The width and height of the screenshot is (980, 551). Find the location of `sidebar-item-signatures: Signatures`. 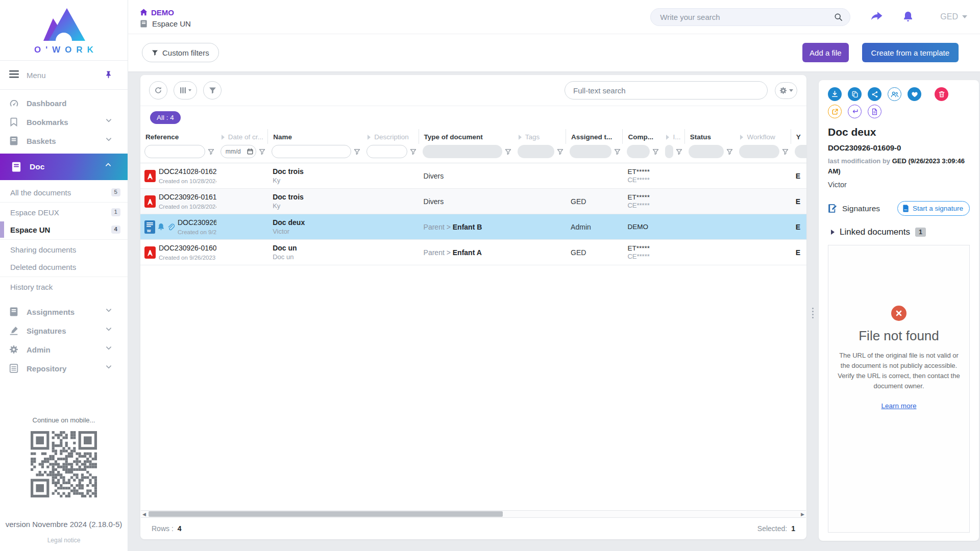

sidebar-item-signatures: Signatures is located at coordinates (64, 331).